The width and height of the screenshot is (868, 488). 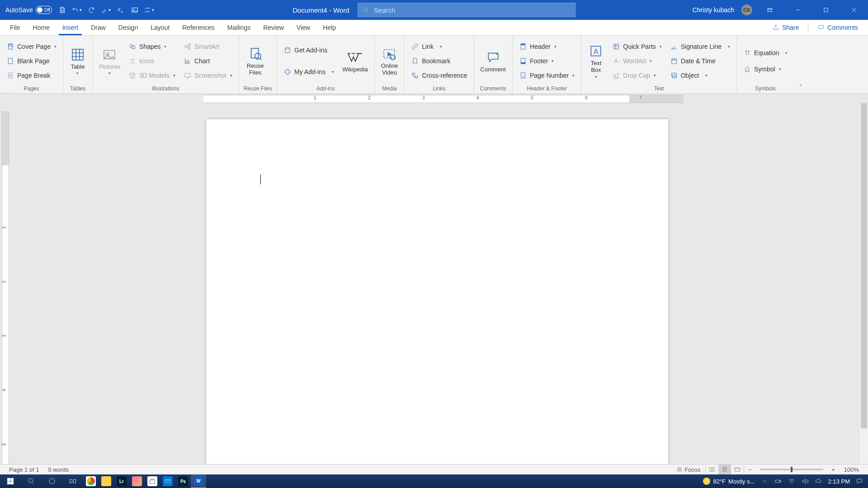 I want to click on taskbar-chrome, so click(x=91, y=481).